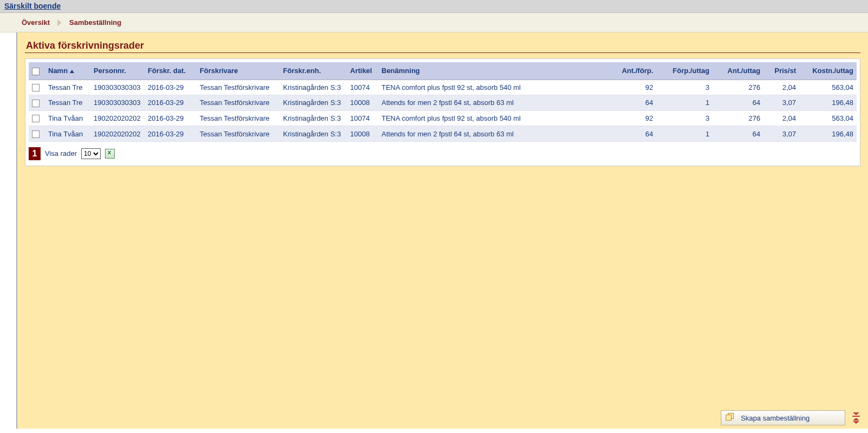  I want to click on triangle-up-icon, so click(856, 419).